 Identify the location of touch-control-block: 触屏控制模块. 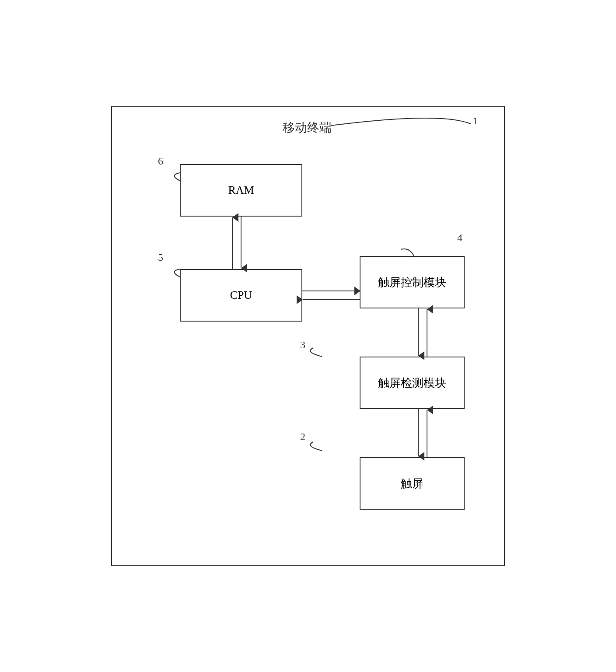
(412, 282).